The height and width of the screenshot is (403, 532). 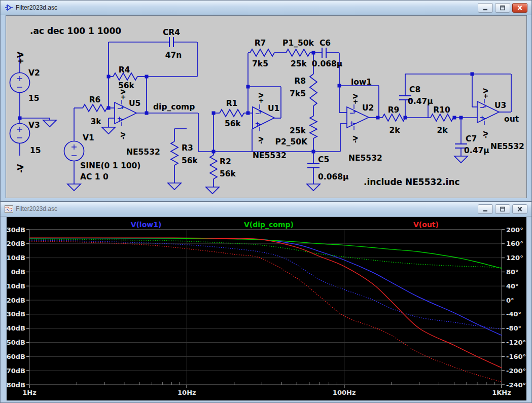 I want to click on label-r2-value: 56k, so click(x=228, y=174).